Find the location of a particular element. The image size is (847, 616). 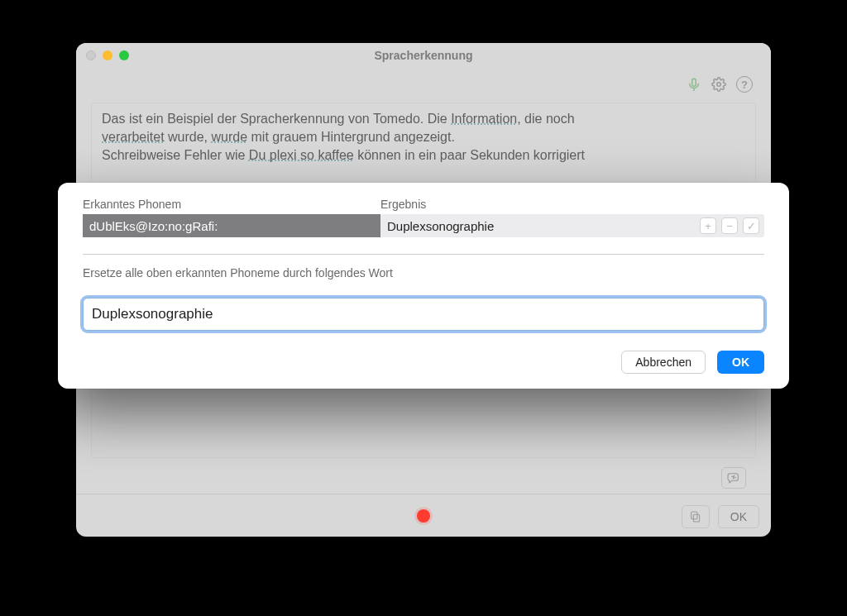

bottom-bar: OK is located at coordinates (424, 515).